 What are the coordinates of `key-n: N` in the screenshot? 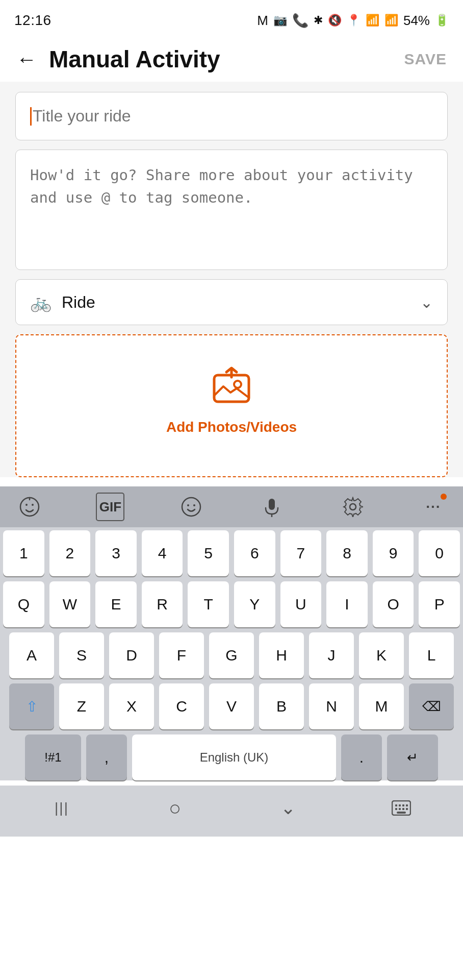 It's located at (331, 706).